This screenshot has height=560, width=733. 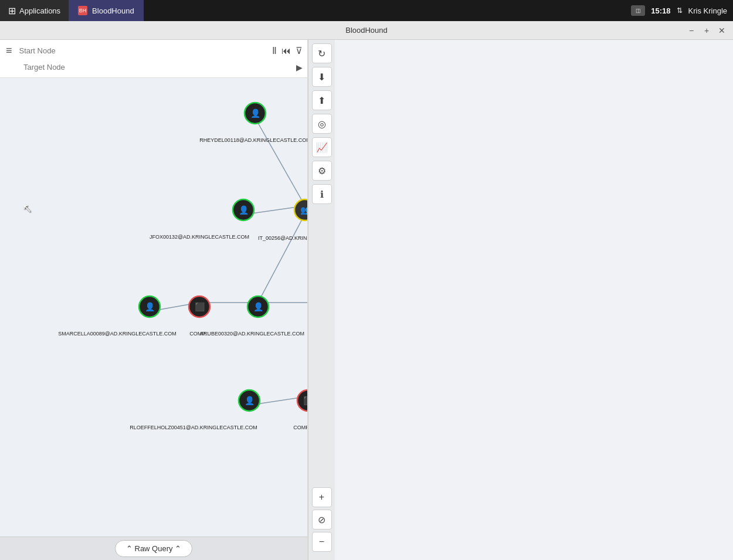 What do you see at coordinates (299, 50) in the screenshot?
I see `filter-icon: ⊽` at bounding box center [299, 50].